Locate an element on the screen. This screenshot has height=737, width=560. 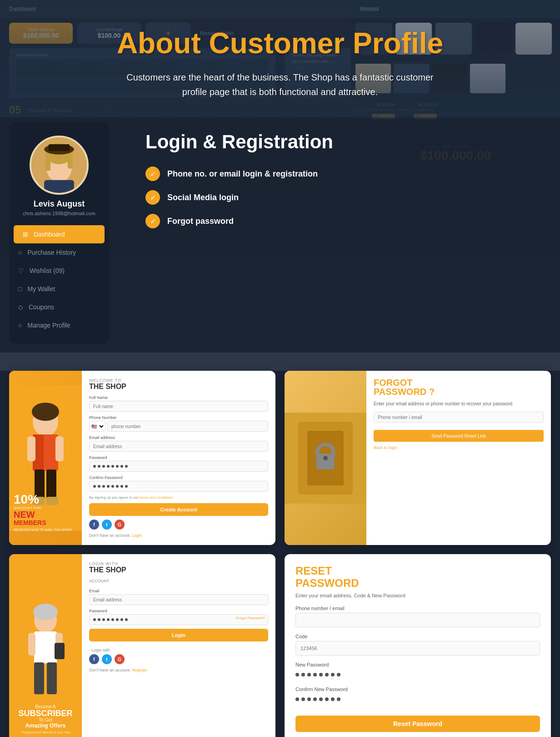
forgot-lock-image is located at coordinates (325, 458).